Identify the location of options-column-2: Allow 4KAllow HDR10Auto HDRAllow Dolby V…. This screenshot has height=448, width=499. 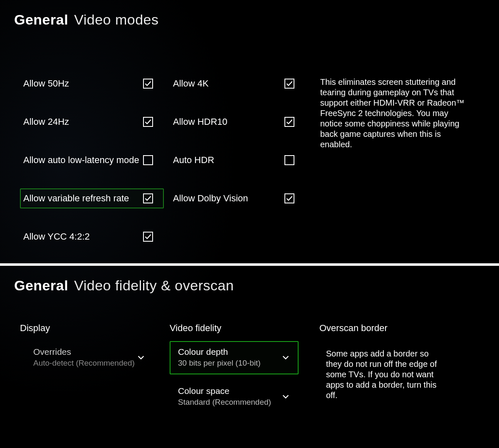
(235, 141).